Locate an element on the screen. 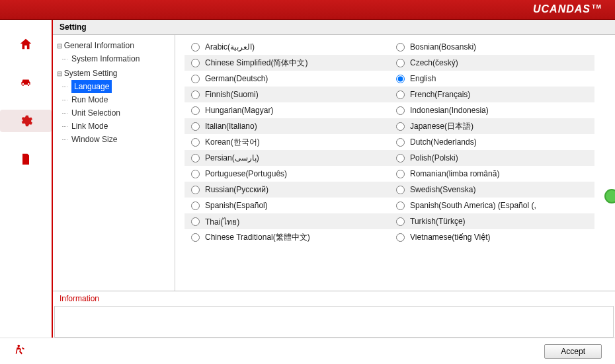 The image size is (615, 364). language-label: Finnish(Suomi) is located at coordinates (231, 94).